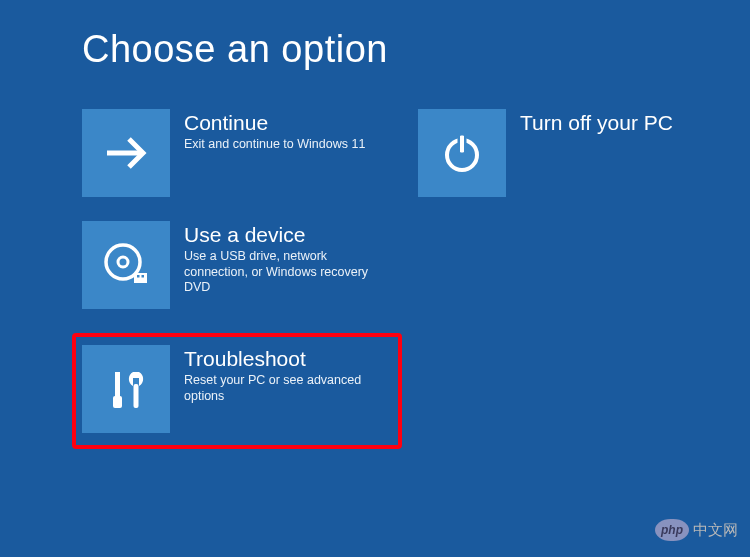 This screenshot has width=750, height=557. Describe the element at coordinates (126, 153) in the screenshot. I see `arrow-right-icon` at that location.